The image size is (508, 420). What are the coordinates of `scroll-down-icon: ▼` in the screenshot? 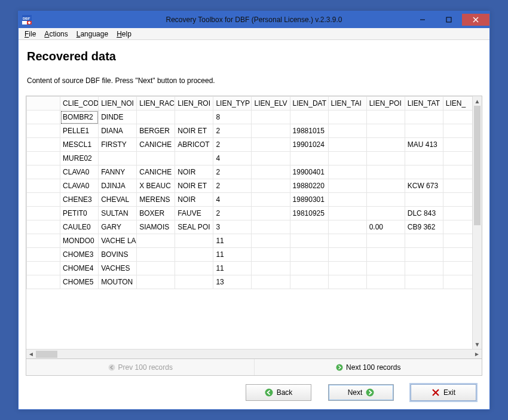 It's located at (477, 344).